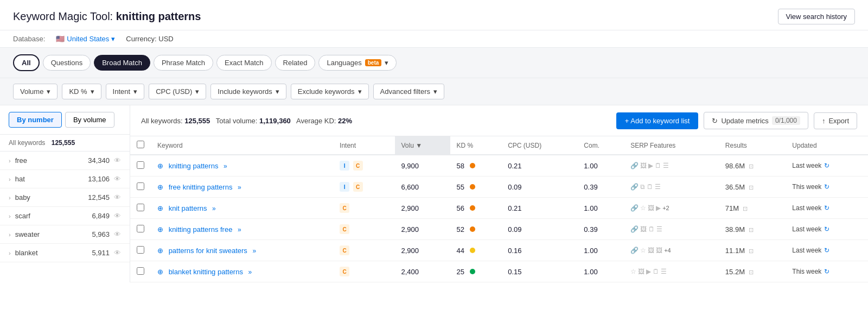 The height and width of the screenshot is (334, 868). I want to click on sidebar-item-free: › free 34,340 👁, so click(65, 161).